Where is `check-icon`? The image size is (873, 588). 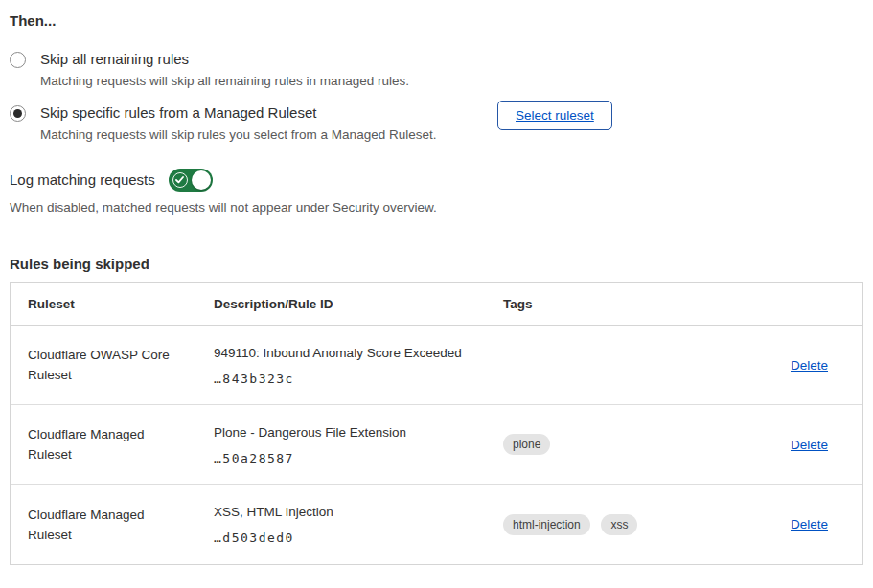 check-icon is located at coordinates (180, 180).